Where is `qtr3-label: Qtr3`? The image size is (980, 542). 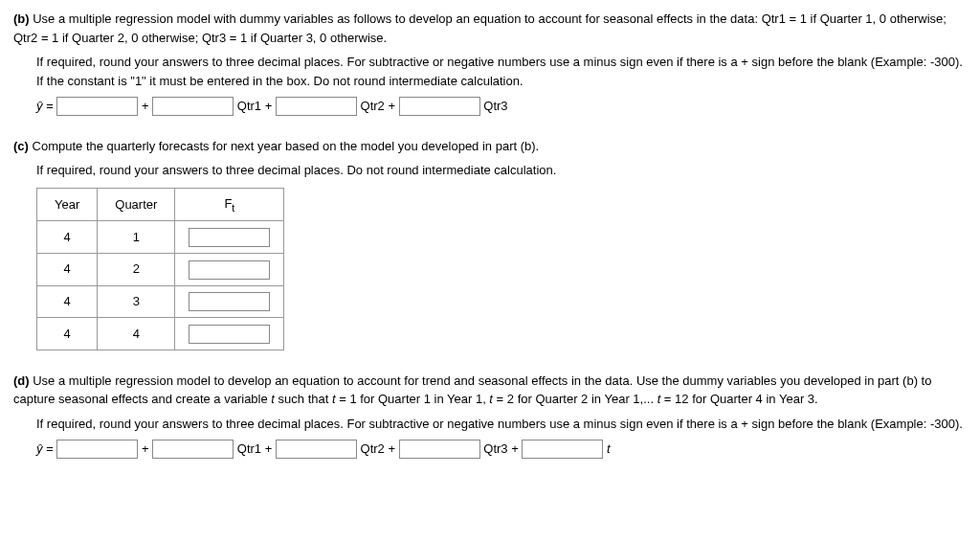 qtr3-label: Qtr3 is located at coordinates (496, 105).